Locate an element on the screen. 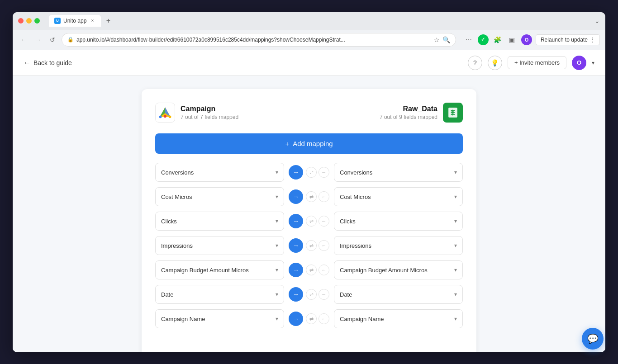 Image resolution: width=618 pixels, height=364 pixels. puzzle-icon: 🧩 is located at coordinates (498, 40).